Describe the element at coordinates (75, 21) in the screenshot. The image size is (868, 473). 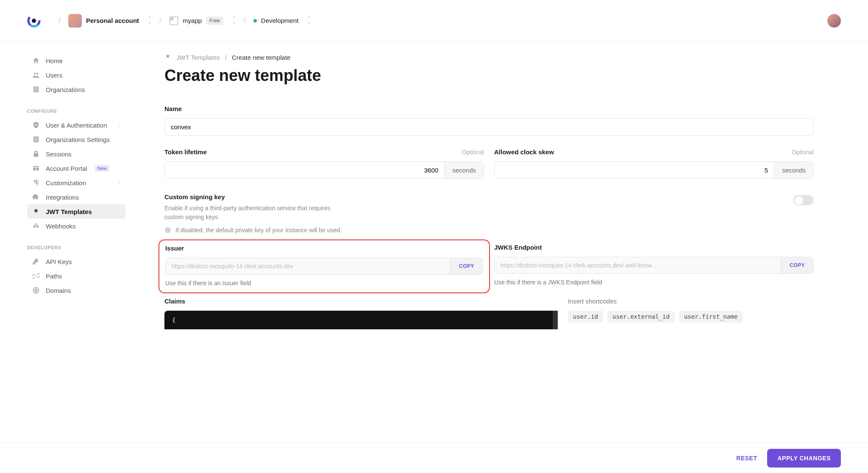
I see `workspace-avatar` at that location.